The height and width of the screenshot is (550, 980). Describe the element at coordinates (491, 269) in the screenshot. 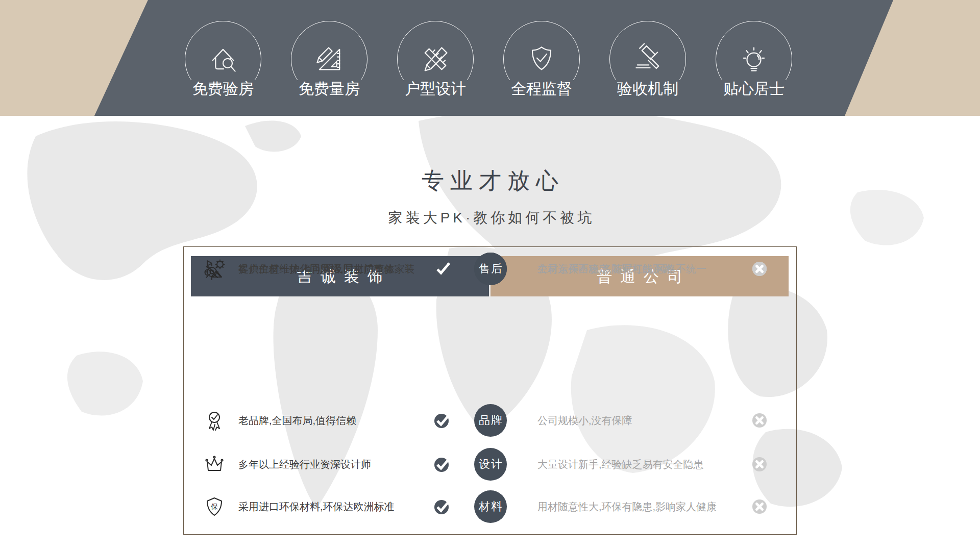

I see `category-badge: 售后` at that location.